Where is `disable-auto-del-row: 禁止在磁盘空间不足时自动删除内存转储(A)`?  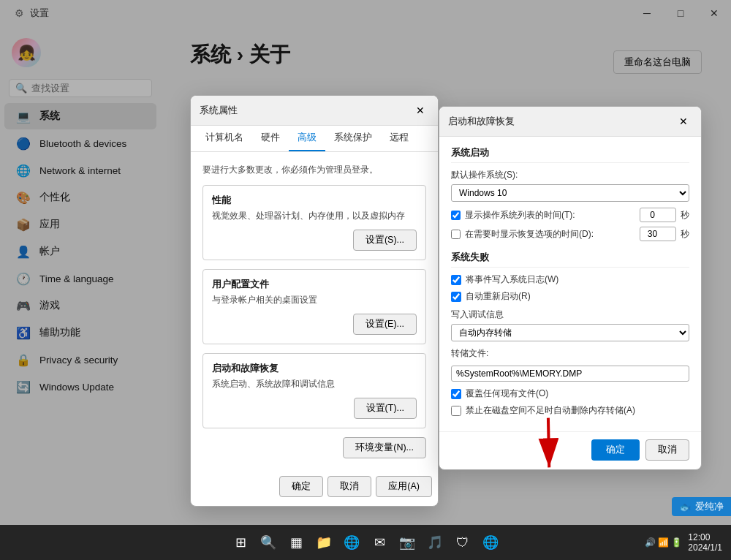
disable-auto-del-row: 禁止在磁盘空间不足时自动删除内存转储(A) is located at coordinates (570, 411).